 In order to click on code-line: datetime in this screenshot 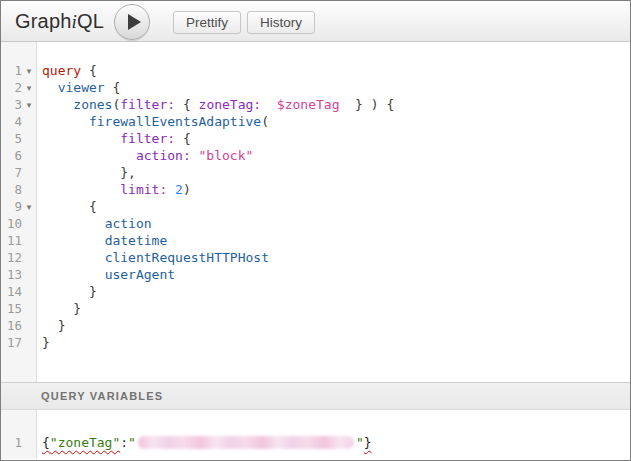, I will do `click(336, 240)`.